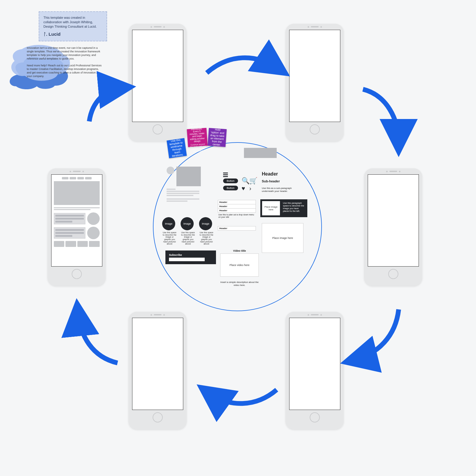 The image size is (476, 476). Describe the element at coordinates (189, 263) in the screenshot. I see `newsletter-label: newsletter` at that location.